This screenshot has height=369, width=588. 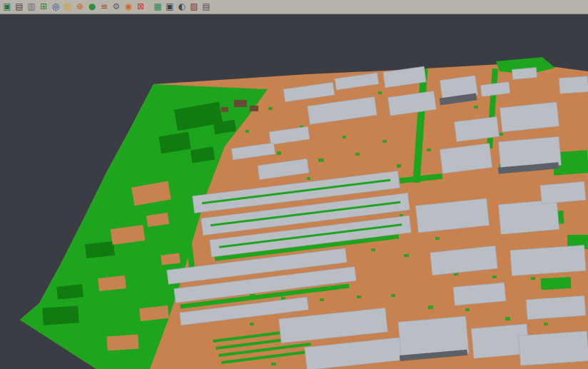 I want to click on full-extent-icon: ⊠, so click(x=141, y=7).